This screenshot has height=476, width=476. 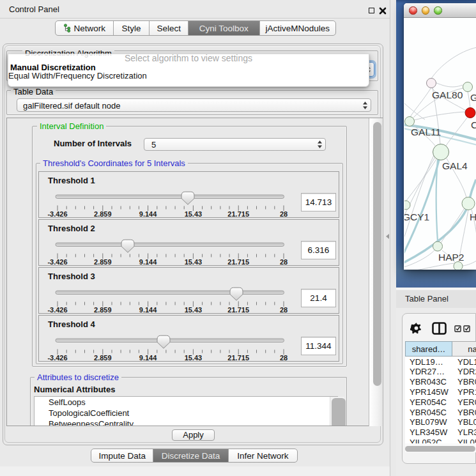 I want to click on svg-text: GAL4, so click(x=455, y=166).